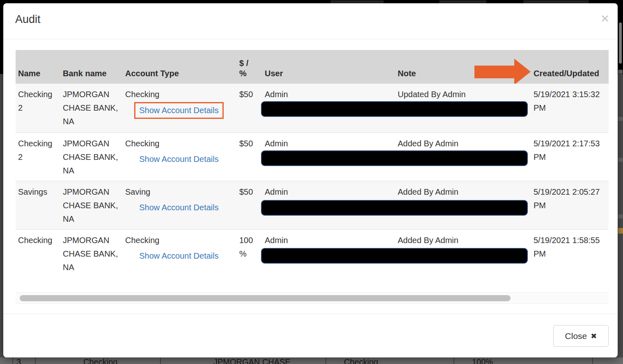  What do you see at coordinates (138, 192) in the screenshot?
I see `account-type-value: Saving` at bounding box center [138, 192].